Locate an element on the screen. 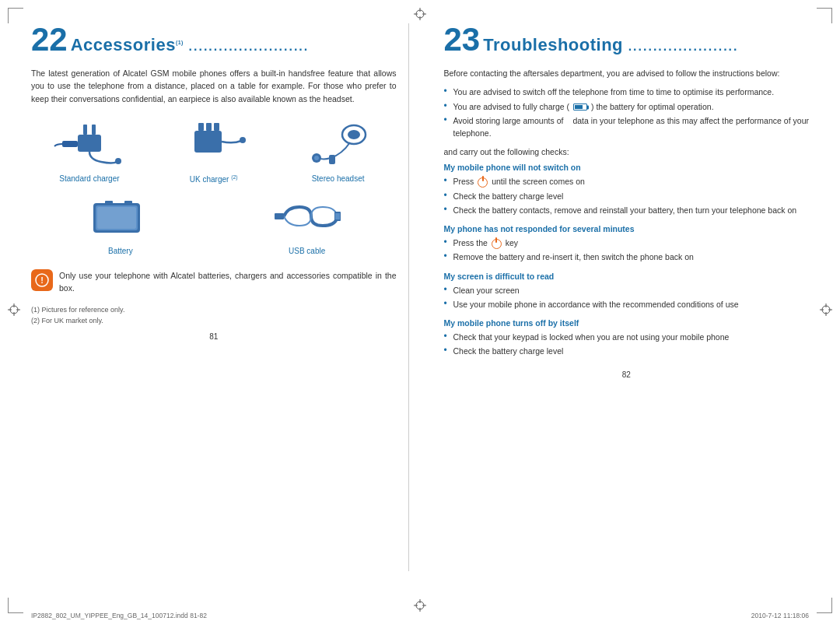  usb-cable-image is located at coordinates (307, 216).